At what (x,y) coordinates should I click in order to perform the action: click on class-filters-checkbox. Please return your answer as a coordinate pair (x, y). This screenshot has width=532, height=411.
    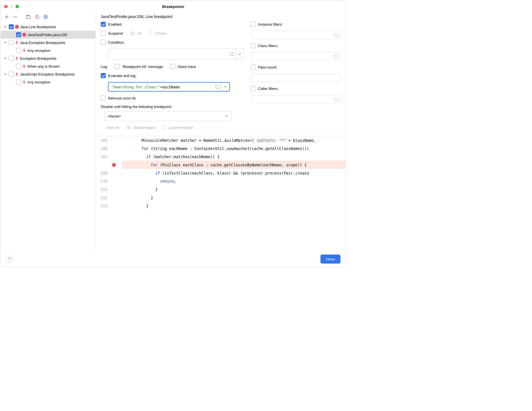
    Looking at the image, I should click on (253, 46).